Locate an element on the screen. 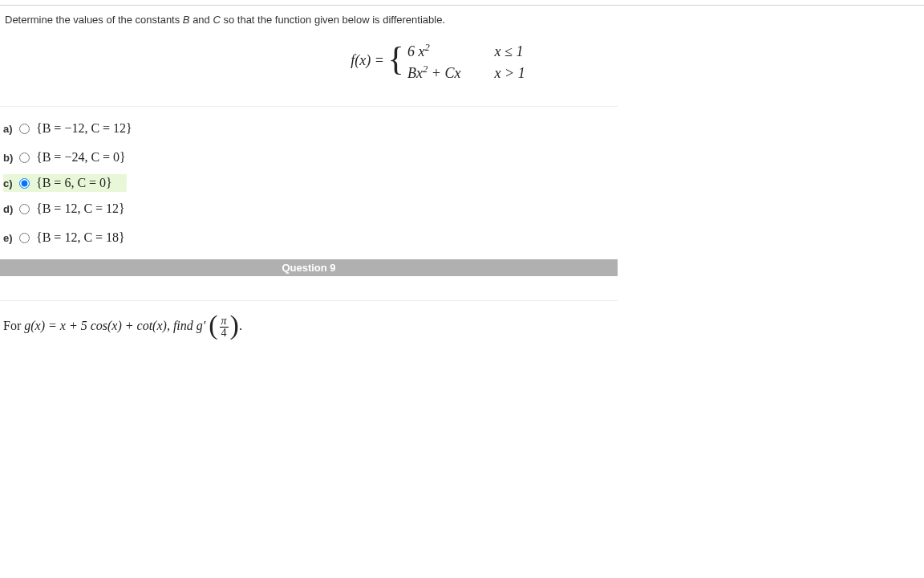 This screenshot has height=578, width=924. option-b-radio is located at coordinates (24, 157).